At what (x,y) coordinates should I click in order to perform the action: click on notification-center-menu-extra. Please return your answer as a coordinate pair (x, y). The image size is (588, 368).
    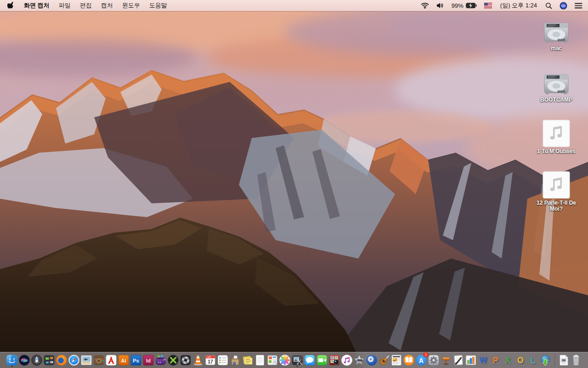
    Looking at the image, I should click on (577, 6).